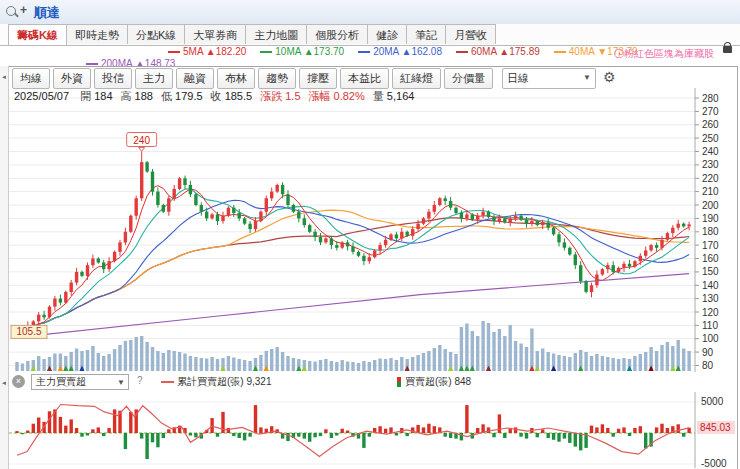 Image resolution: width=740 pixels, height=469 pixels. I want to click on toolbar-button-2: 外資, so click(72, 78).